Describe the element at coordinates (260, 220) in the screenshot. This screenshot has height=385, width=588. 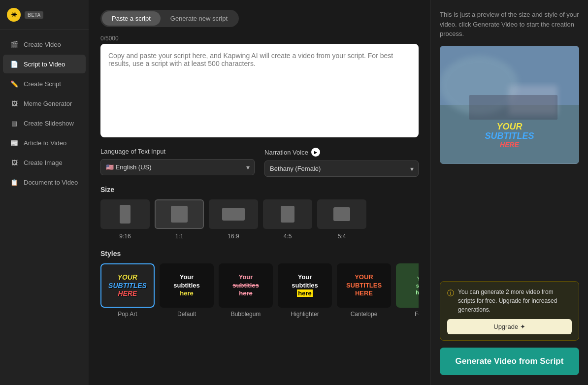
I see `size-options: 9:16 1:1 16:9 4:5 5:4` at that location.